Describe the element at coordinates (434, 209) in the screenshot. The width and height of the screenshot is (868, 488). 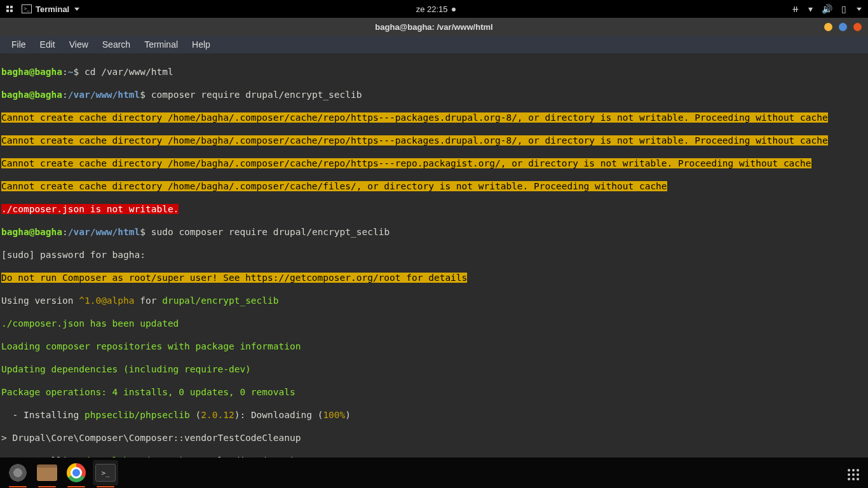
I see `error-line: ./composer.json is not writable.` at that location.